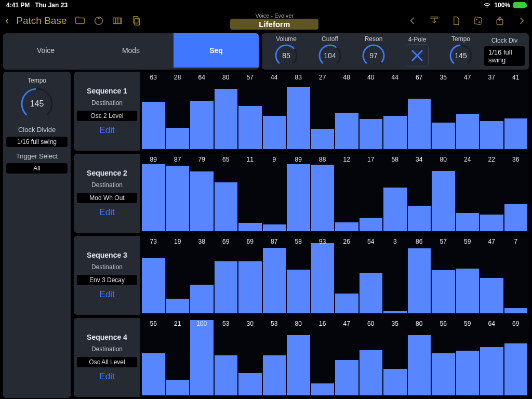  What do you see at coordinates (478, 21) in the screenshot?
I see `dice-icon` at bounding box center [478, 21].